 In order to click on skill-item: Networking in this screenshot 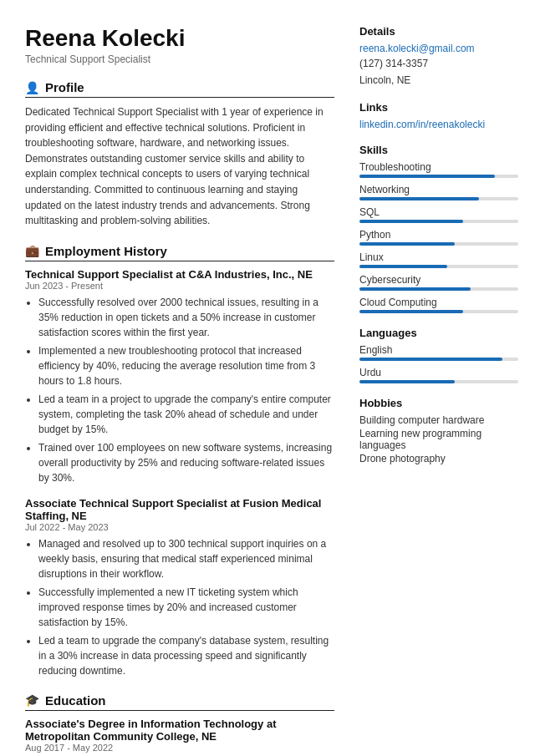, I will do `click(439, 192)`.